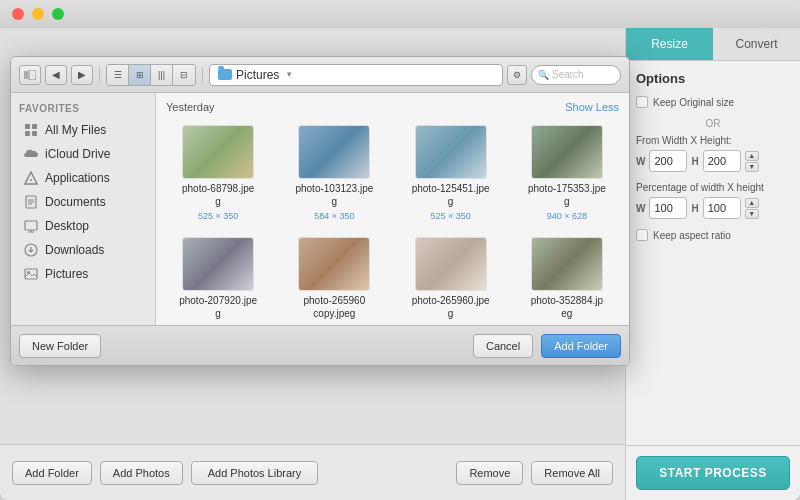 The height and width of the screenshot is (500, 800). I want to click on height-input, so click(722, 161).